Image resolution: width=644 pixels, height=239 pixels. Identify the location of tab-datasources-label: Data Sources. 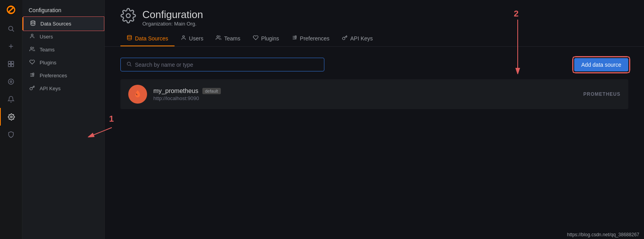
(151, 38).